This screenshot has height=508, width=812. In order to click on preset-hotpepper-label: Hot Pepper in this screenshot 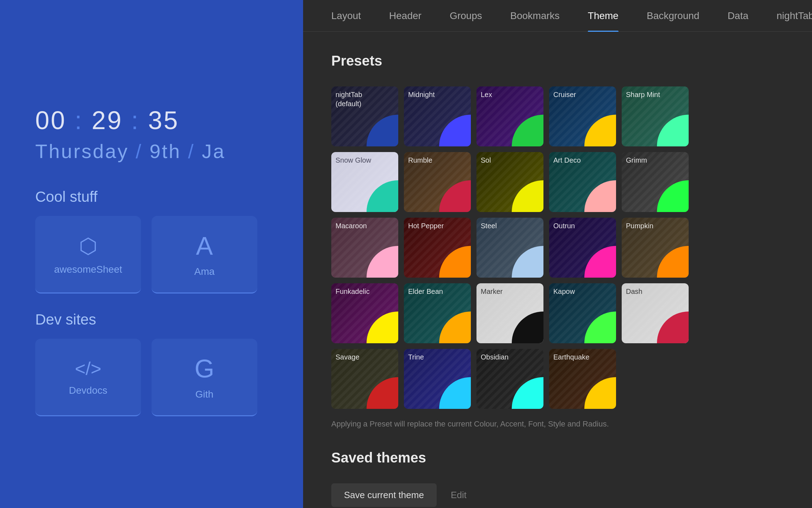, I will do `click(426, 226)`.